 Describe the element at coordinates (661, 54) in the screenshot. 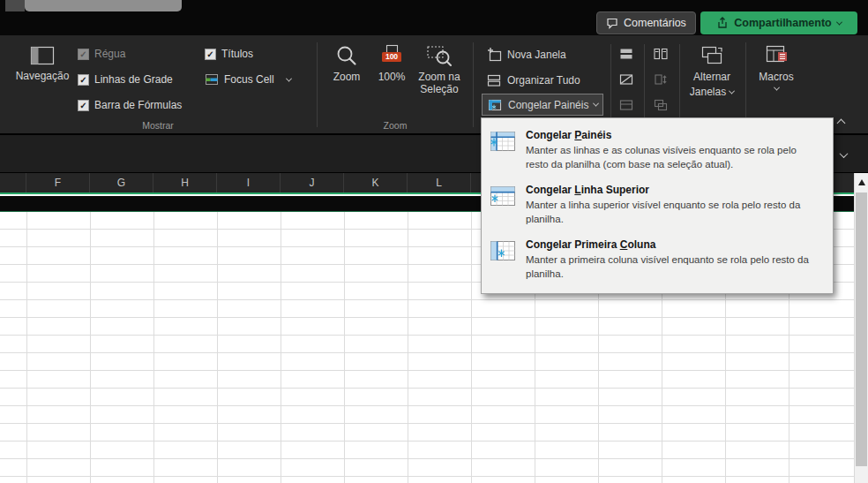

I see `view-side-by-side-button` at that location.